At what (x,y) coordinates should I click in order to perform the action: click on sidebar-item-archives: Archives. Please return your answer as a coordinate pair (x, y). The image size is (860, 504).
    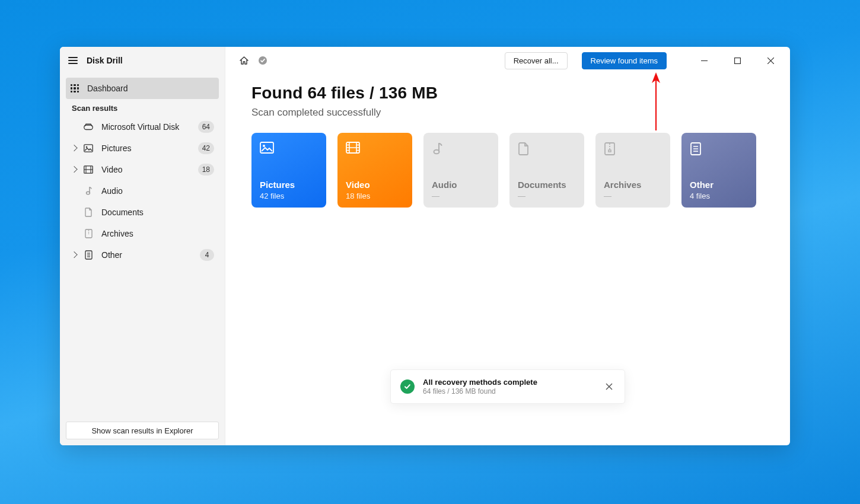
    Looking at the image, I should click on (142, 234).